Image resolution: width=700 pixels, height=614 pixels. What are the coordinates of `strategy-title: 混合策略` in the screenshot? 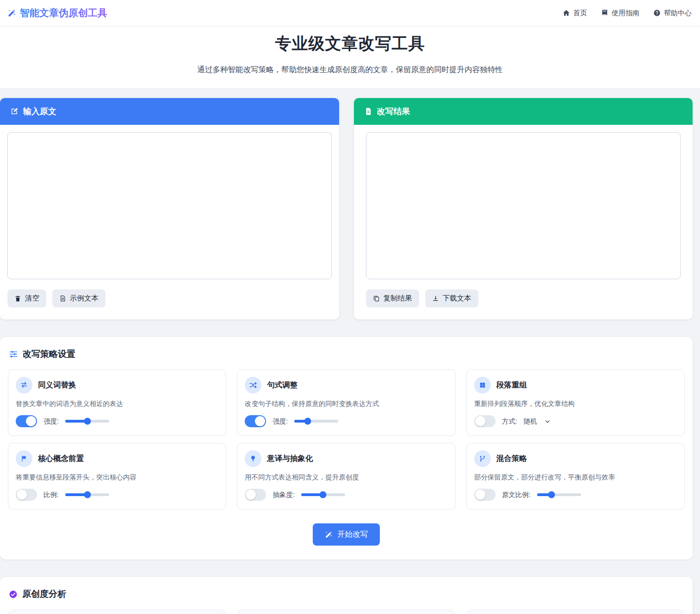 It's located at (512, 459).